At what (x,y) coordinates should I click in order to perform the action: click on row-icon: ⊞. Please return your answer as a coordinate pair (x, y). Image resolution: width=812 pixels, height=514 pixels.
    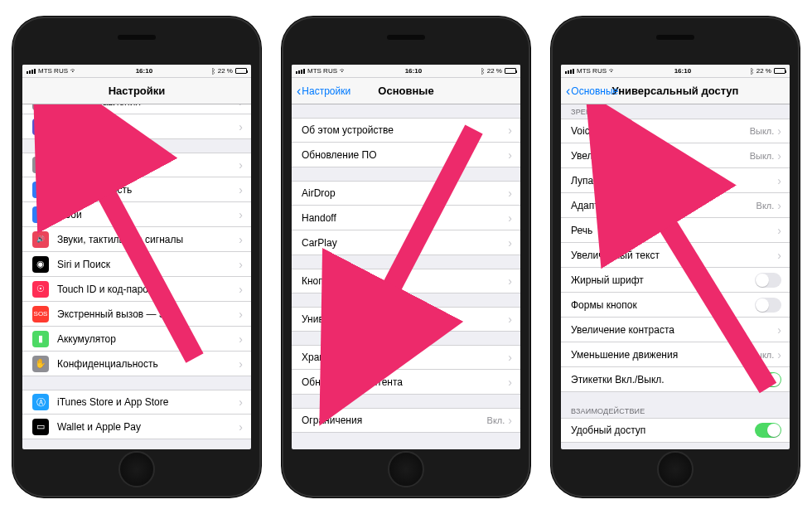
    Looking at the image, I should click on (41, 108).